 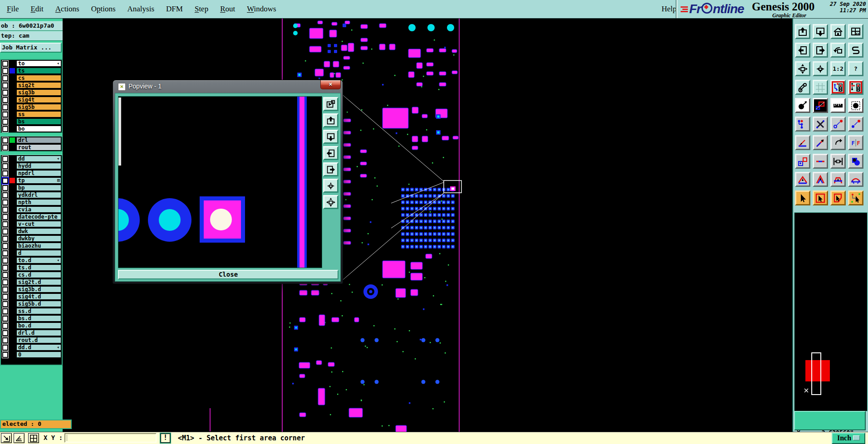 What do you see at coordinates (31, 78) in the screenshot?
I see `layer-row-cs: cs` at bounding box center [31, 78].